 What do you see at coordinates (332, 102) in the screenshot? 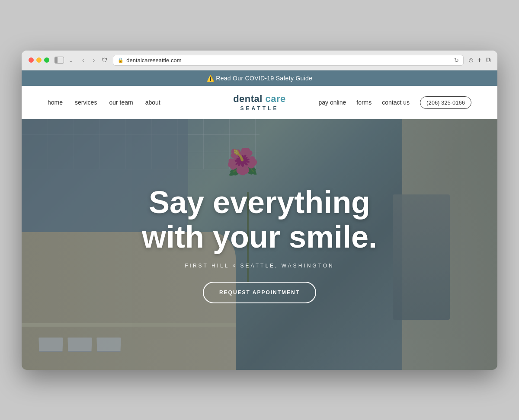
I see `nav-pay-online: pay online` at bounding box center [332, 102].